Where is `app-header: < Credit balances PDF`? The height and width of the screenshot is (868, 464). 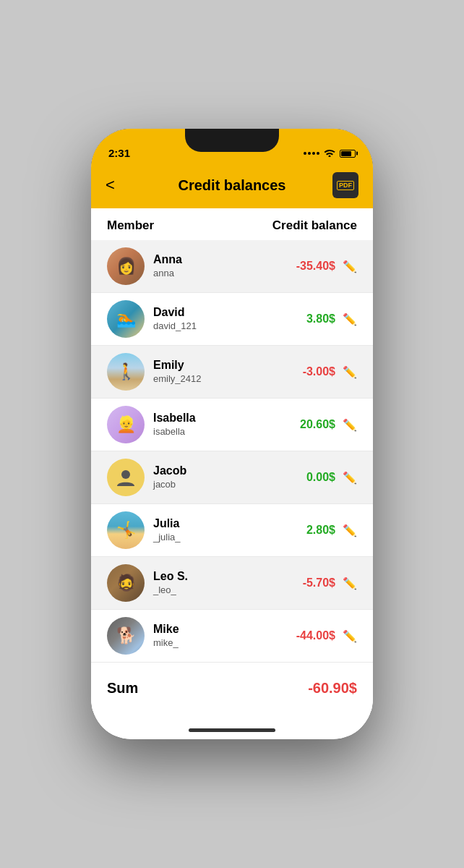 app-header: < Credit balances PDF is located at coordinates (232, 187).